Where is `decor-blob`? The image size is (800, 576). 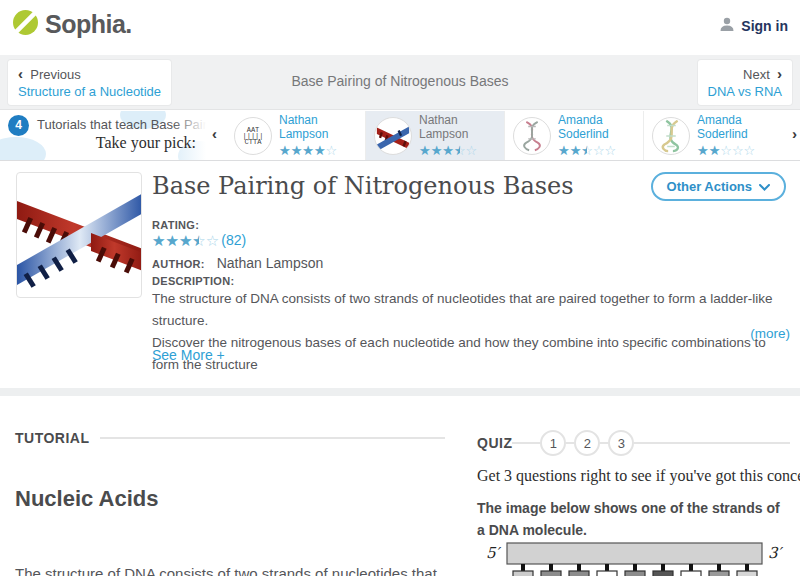 decor-blob is located at coordinates (23, 148).